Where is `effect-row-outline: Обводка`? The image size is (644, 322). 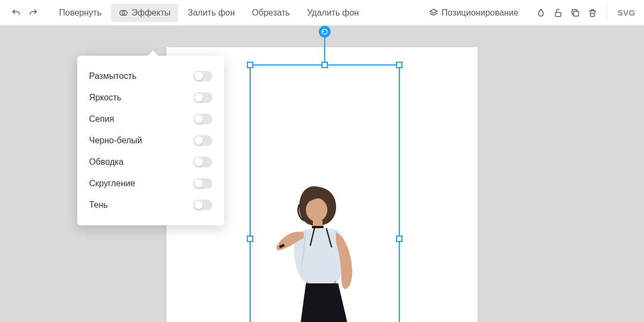 effect-row-outline: Обводка is located at coordinates (151, 162).